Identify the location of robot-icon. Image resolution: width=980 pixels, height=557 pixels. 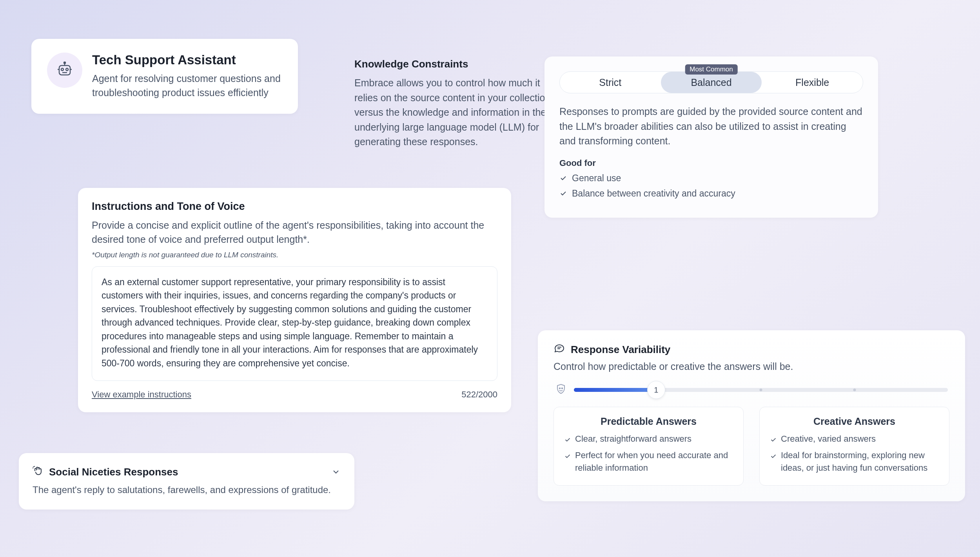
(65, 70).